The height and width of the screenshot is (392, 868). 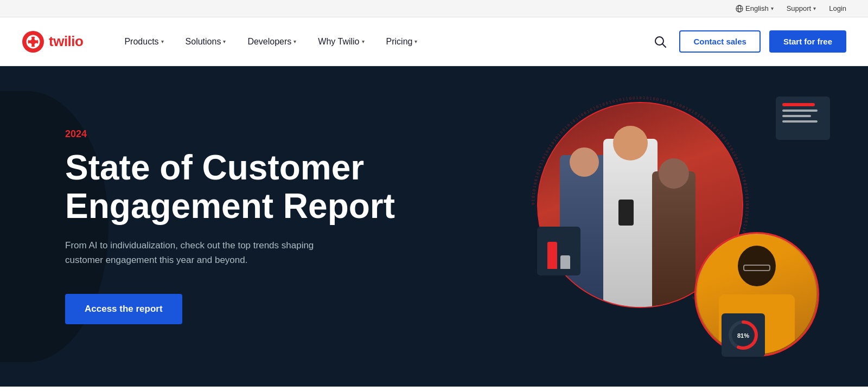 What do you see at coordinates (383, 42) in the screenshot?
I see `nav-links: Products ▾ Solutions ▾ Developers ▾ Why …` at bounding box center [383, 42].